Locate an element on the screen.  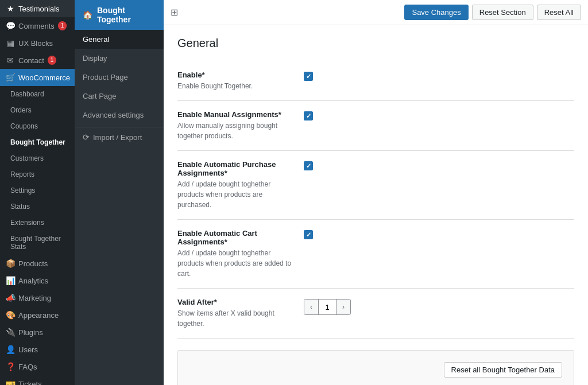
sidebar-item-contact: ✉ Contact 1 is located at coordinates (37, 60).